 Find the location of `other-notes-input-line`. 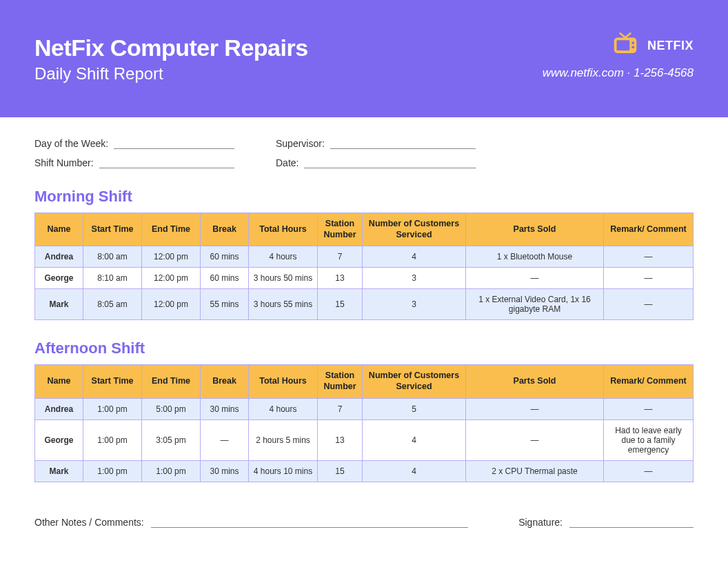

other-notes-input-line is located at coordinates (310, 523).